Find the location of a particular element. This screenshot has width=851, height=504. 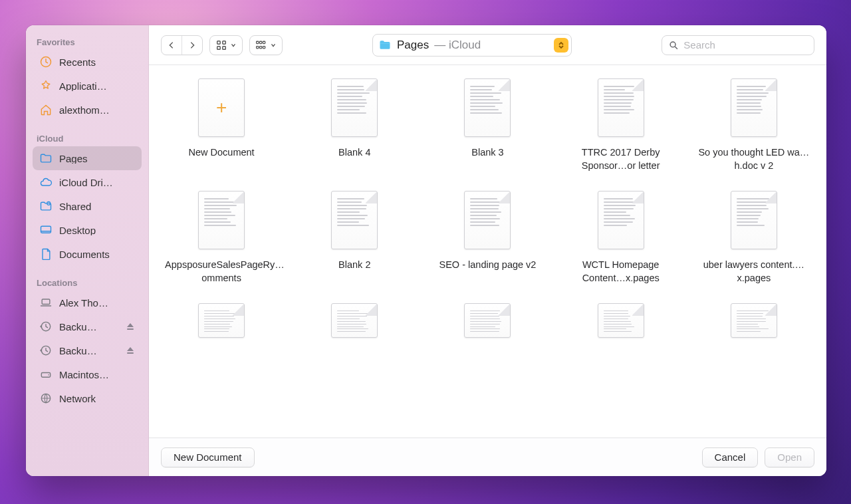

doc-icon is located at coordinates (46, 254).